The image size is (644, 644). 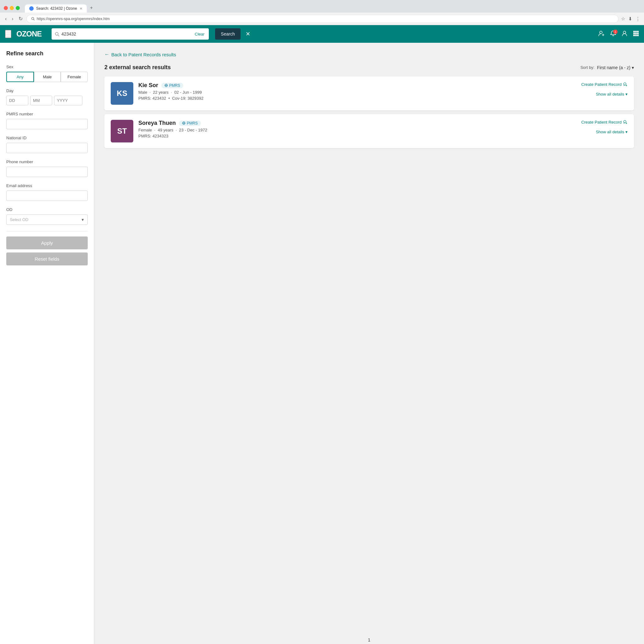 I want to click on search-close-btn: ✕, so click(x=248, y=34).